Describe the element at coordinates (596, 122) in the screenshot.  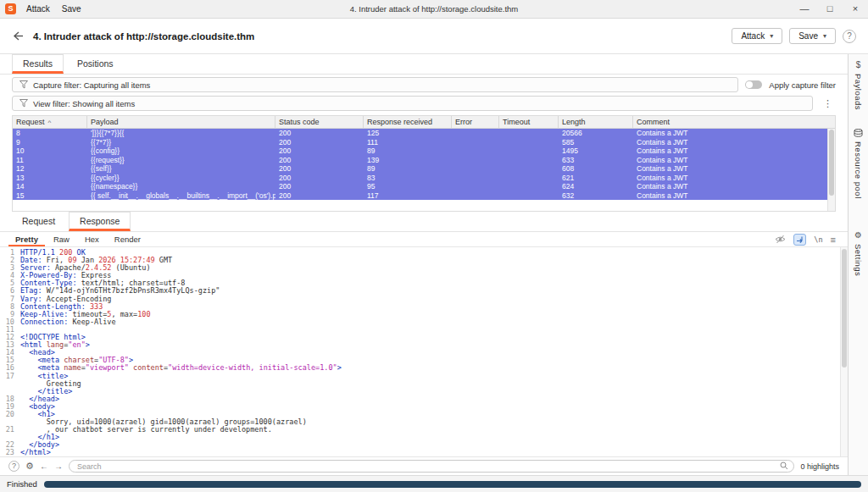
I see `column-header-length: Length` at that location.